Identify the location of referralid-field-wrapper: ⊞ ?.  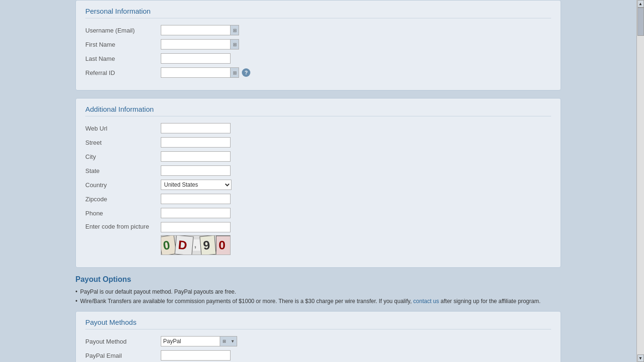
(206, 73).